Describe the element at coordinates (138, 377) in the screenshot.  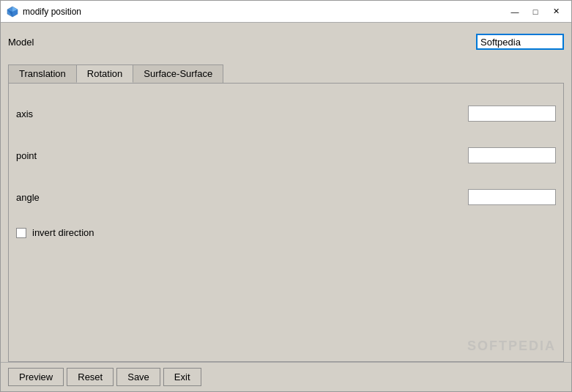
I see `save-button: Save` at that location.